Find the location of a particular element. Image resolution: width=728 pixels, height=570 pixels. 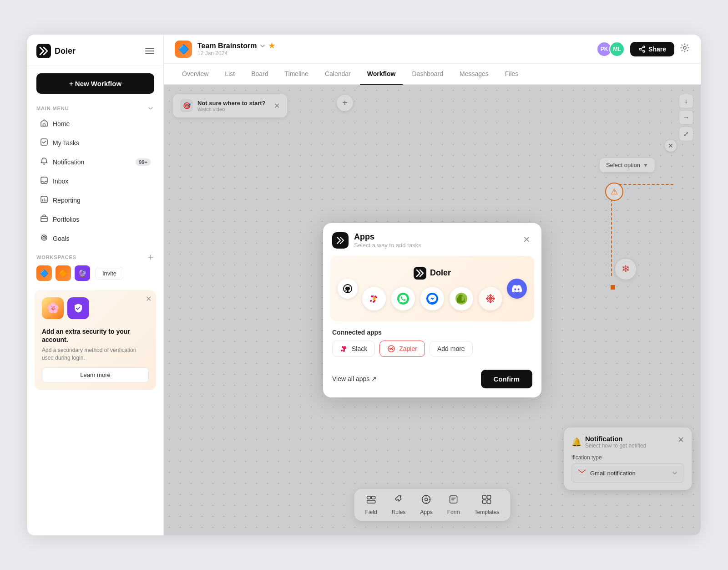

project-info: Team Brainstorm ★ 12 Jan 2024 is located at coordinates (236, 49).